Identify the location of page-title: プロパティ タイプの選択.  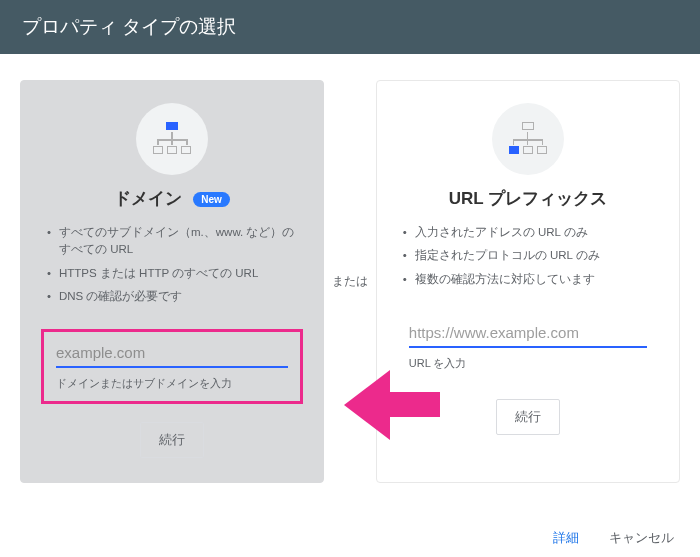
(350, 27).